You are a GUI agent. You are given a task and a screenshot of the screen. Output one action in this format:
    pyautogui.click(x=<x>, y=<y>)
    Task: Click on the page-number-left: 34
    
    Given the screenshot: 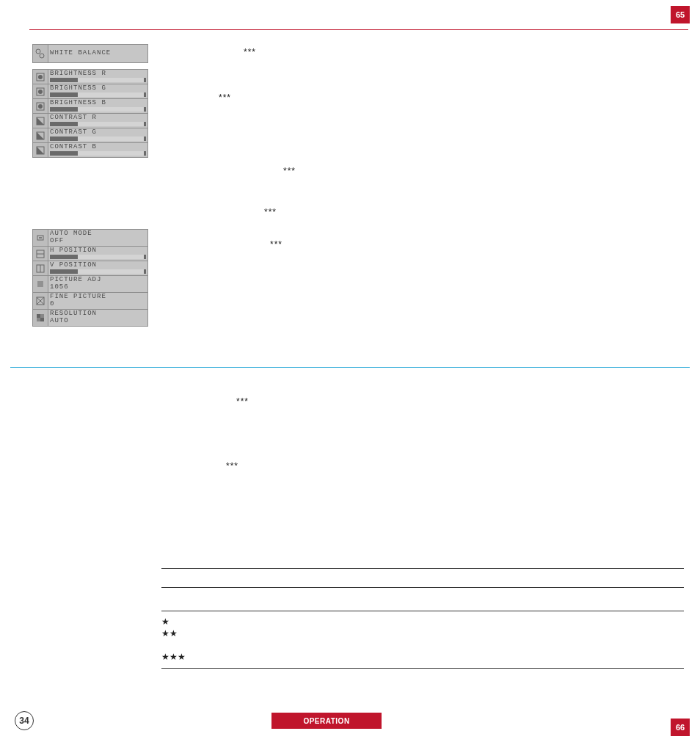 What is the action you would take?
    pyautogui.click(x=23, y=721)
    